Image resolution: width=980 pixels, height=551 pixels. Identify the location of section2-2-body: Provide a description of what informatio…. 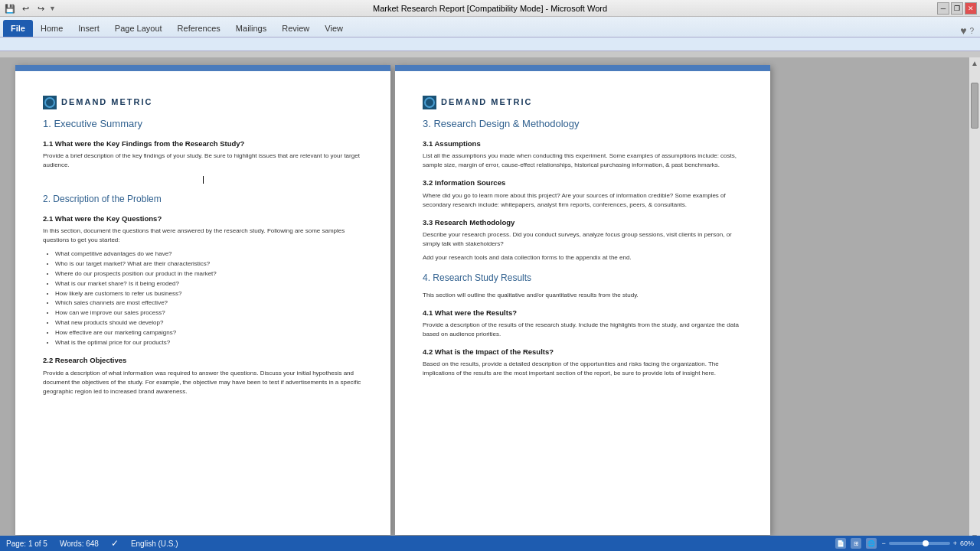
(203, 383).